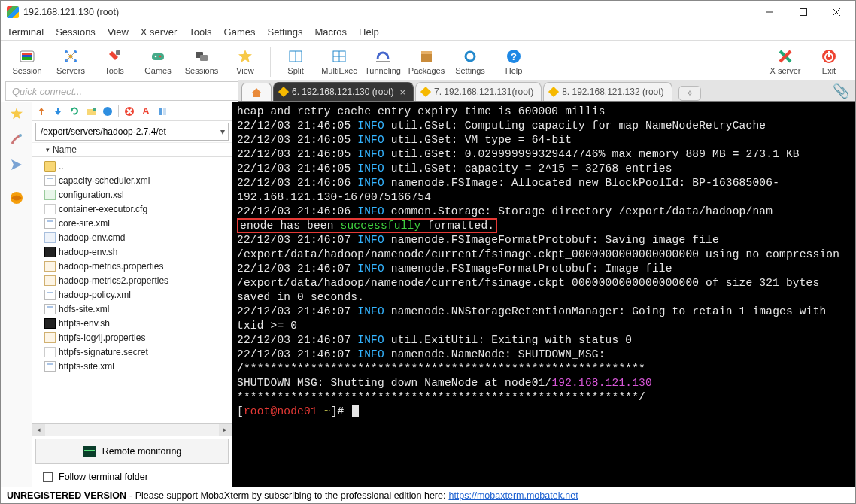 This screenshot has width=856, height=504. I want to click on star-icon, so click(17, 114).